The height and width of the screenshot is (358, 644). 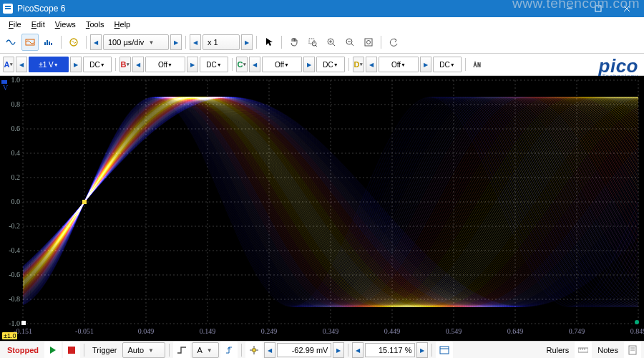 I want to click on channel-a-axis-marker: ±1.0, so click(x=10, y=336).